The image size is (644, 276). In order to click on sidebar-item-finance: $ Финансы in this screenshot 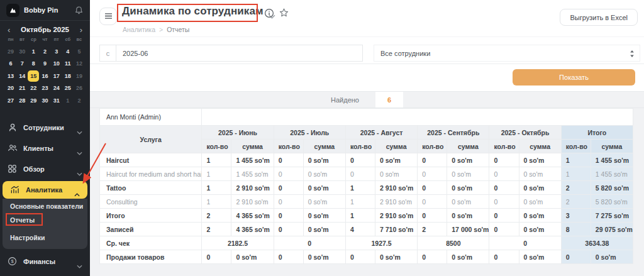, I will do `click(45, 262)`.